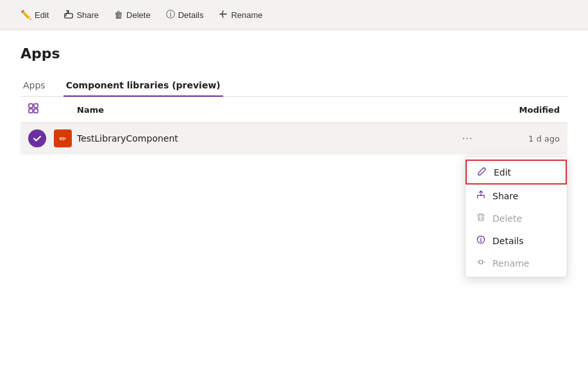  I want to click on share-icon, so click(69, 15).